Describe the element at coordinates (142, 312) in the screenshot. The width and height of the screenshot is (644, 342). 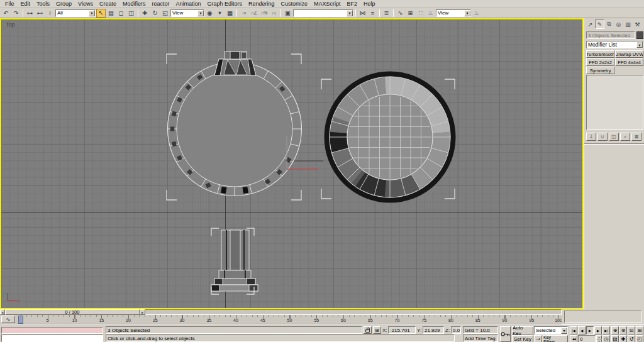
I see `time-slider-next-arrow: ▸` at that location.